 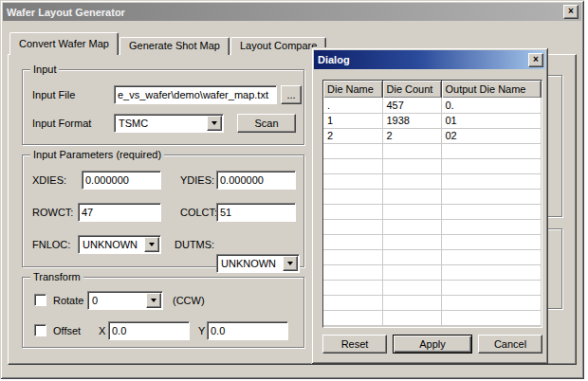 I want to click on tab-label: Layout Compare, so click(x=279, y=45).